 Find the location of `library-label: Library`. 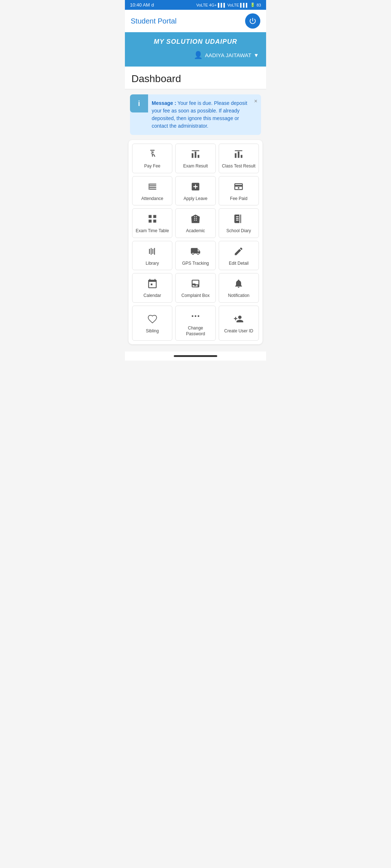

library-label: Library is located at coordinates (152, 264).